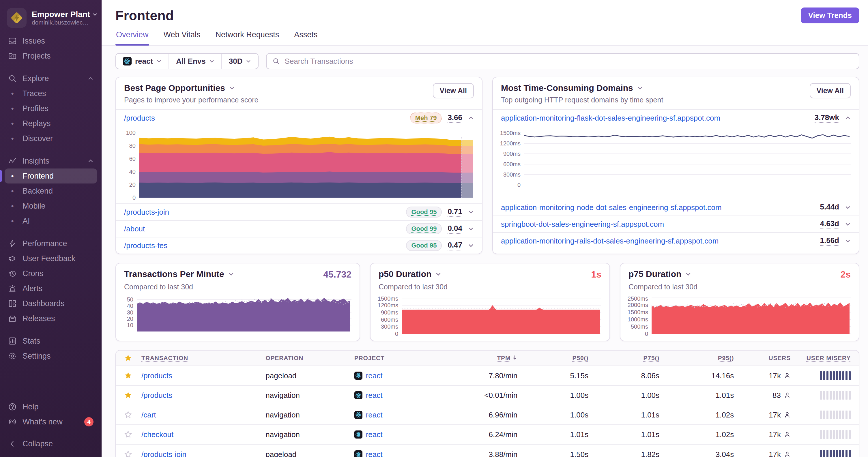 Image resolution: width=868 pixels, height=457 pixels. Describe the element at coordinates (610, 241) in the screenshot. I see `domain-link: application-monitoring-rails-dot-sales-e…` at that location.